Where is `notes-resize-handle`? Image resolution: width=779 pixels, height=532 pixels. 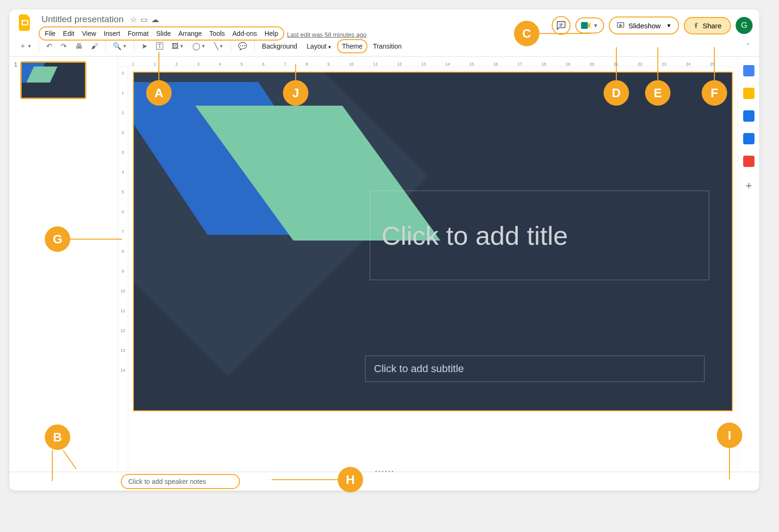 notes-resize-handle is located at coordinates (384, 472).